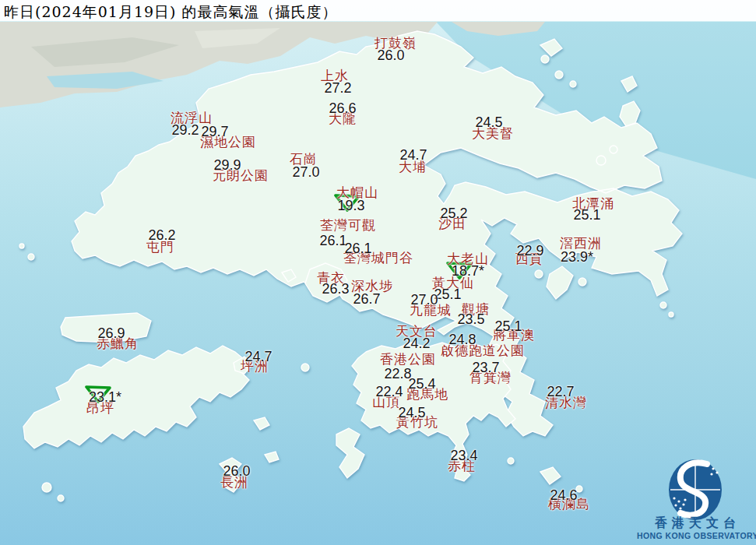 Image resolution: width=756 pixels, height=545 pixels. Describe the element at coordinates (215, 132) in the screenshot. I see `station-temp: 29.7` at that location.